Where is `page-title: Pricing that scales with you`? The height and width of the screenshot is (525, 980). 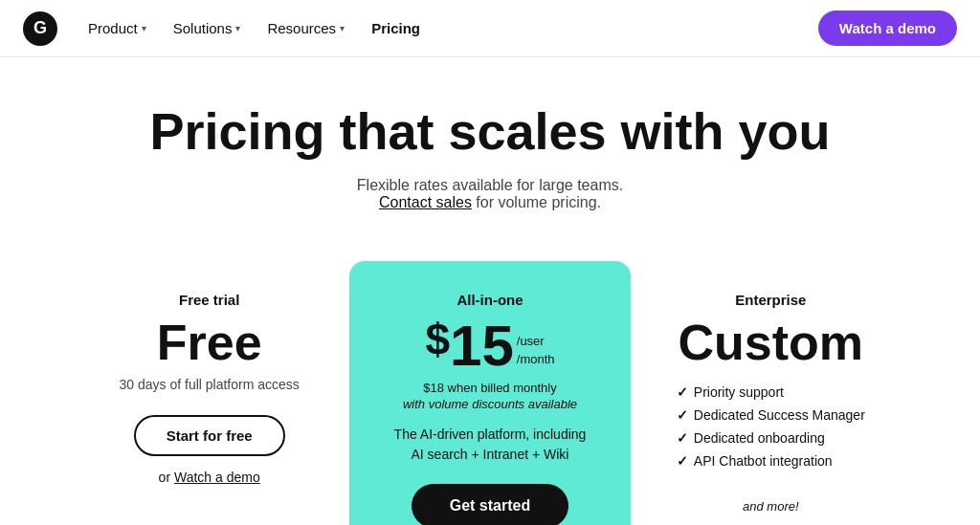 page-title: Pricing that scales with you is located at coordinates (490, 132).